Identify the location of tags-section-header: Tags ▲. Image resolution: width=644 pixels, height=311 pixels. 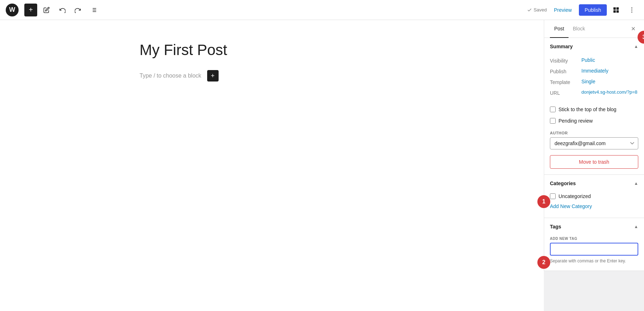
(594, 227).